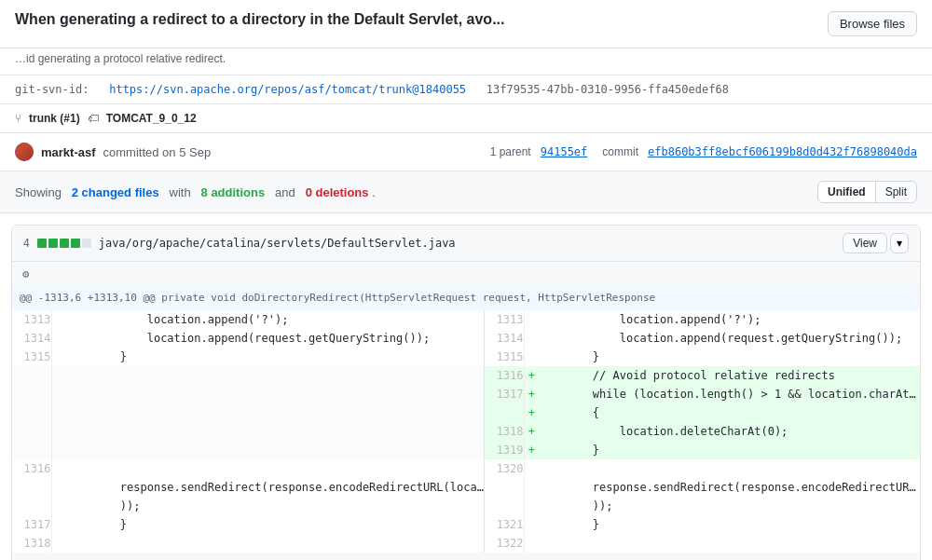 The image size is (932, 560). What do you see at coordinates (466, 153) in the screenshot?
I see `author-row: markt-asf committed on 5 Sep 1 parent 94…` at bounding box center [466, 153].